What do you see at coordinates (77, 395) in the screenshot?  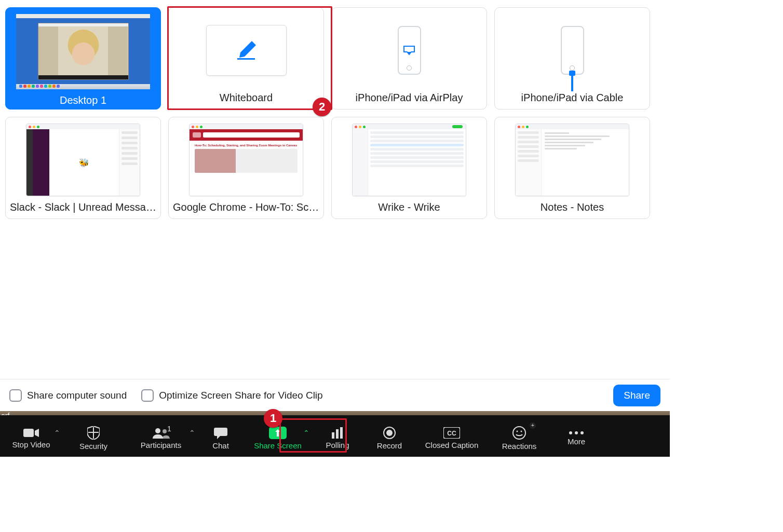 I see `checkbox-label: Share computer sound` at bounding box center [77, 395].